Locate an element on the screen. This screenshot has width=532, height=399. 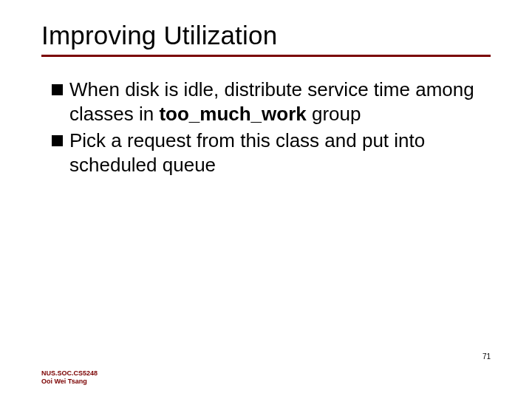
footer-line2: Ooi Wei Tsang is located at coordinates (69, 381).